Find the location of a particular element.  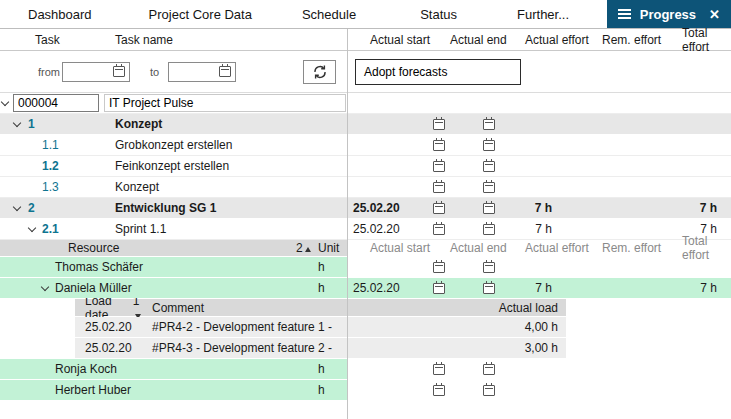

task-number: 1.2 is located at coordinates (50, 166).